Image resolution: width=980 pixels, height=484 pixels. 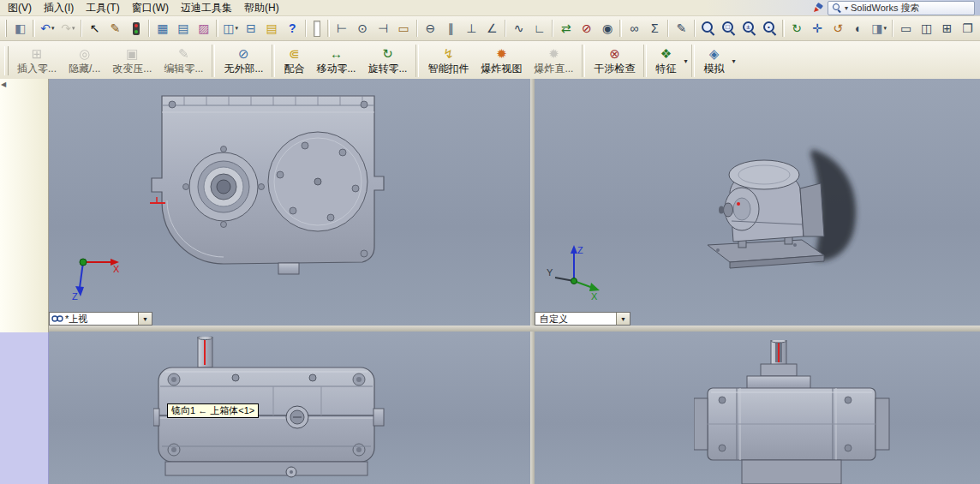 What do you see at coordinates (204, 28) in the screenshot?
I see `palette-icon: ▨` at bounding box center [204, 28].